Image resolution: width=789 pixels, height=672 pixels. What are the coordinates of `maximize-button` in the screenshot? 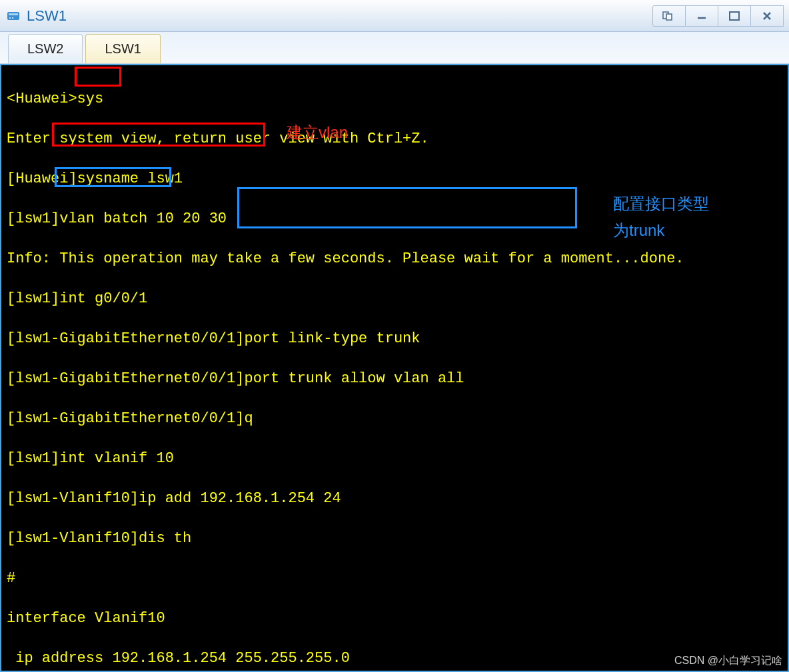 It's located at (734, 16).